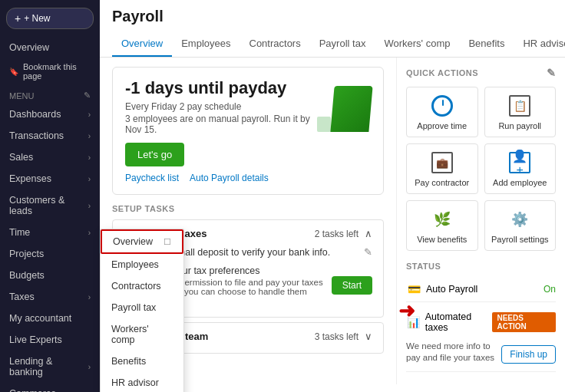 This screenshot has width=565, height=392. What do you see at coordinates (142, 308) in the screenshot?
I see `dropdown-item-payroll-tax: Payroll tax` at bounding box center [142, 308].